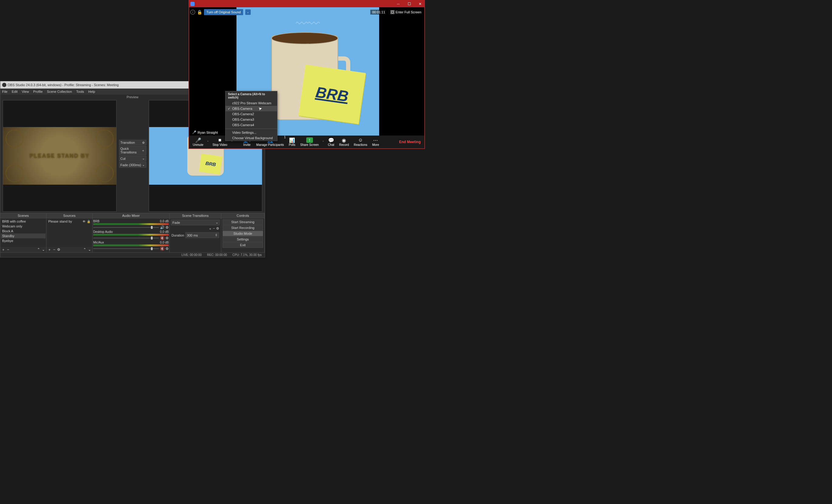 This screenshot has width=832, height=504. What do you see at coordinates (132, 159) in the screenshot?
I see `cut-button: Cut⌄` at bounding box center [132, 159].